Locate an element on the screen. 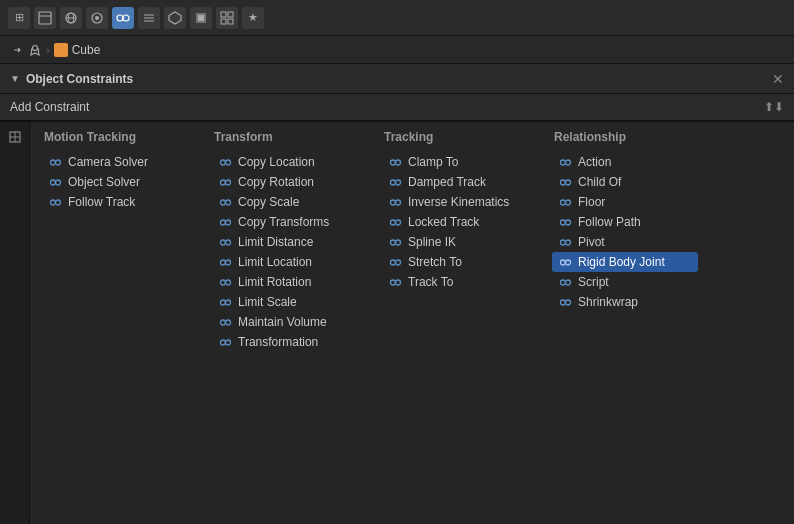 The width and height of the screenshot is (794, 524). menu-item-copy-scale: Copy Scale is located at coordinates (285, 202).